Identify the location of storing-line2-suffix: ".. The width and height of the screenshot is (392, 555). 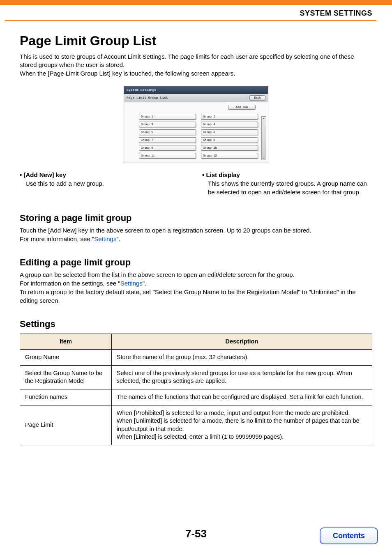
(118, 239).